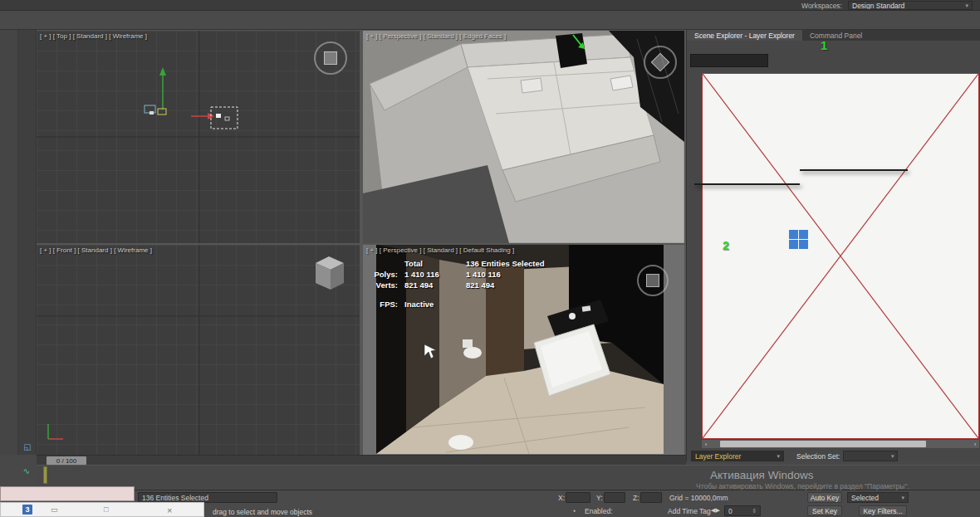 This screenshot has width=980, height=517. What do you see at coordinates (651, 498) in the screenshot?
I see `z-coordinate-field` at bounding box center [651, 498].